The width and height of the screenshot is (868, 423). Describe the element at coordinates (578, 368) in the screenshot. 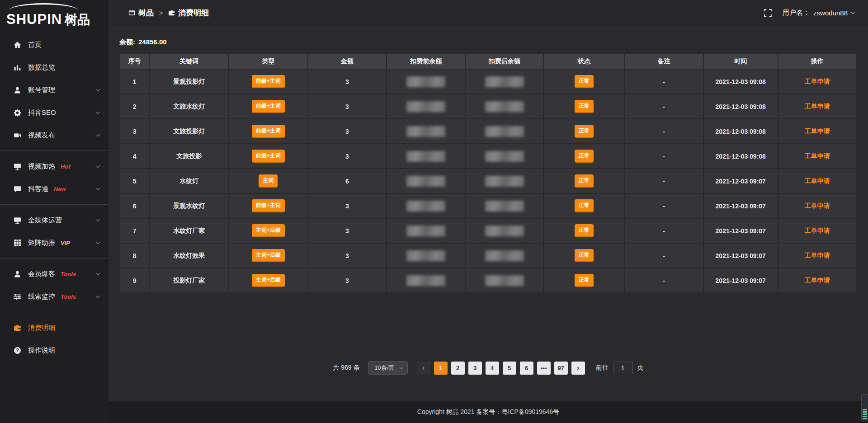

I see `next-page-button: ›` at that location.